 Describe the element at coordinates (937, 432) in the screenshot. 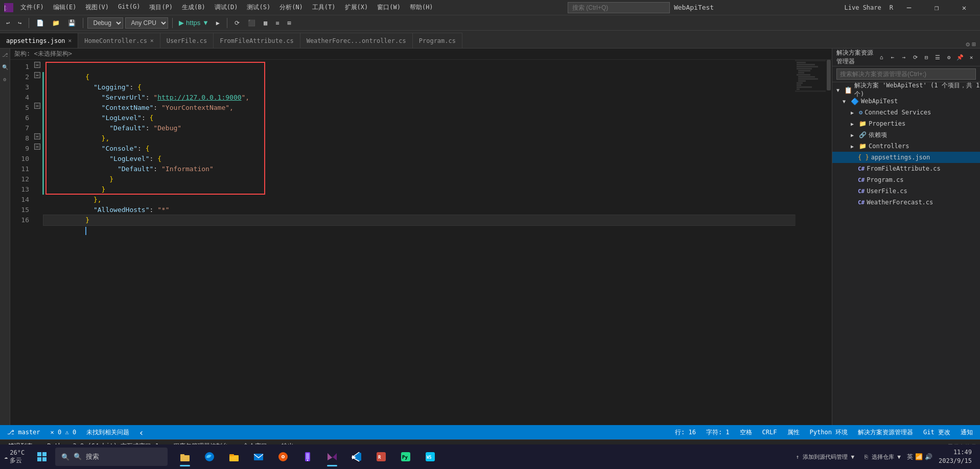

I see `status-git-changes: Git 更改` at that location.